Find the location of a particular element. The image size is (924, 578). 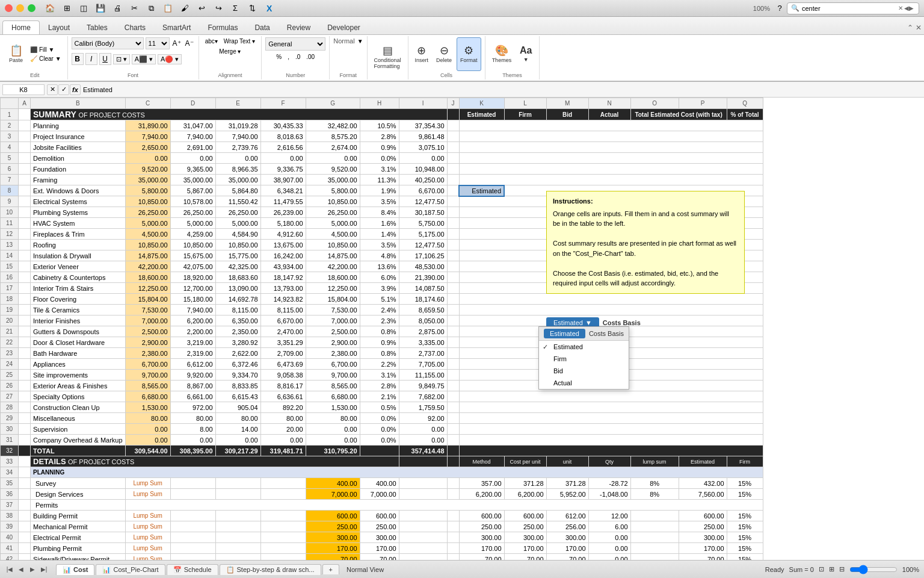

col-F: F is located at coordinates (283, 104).